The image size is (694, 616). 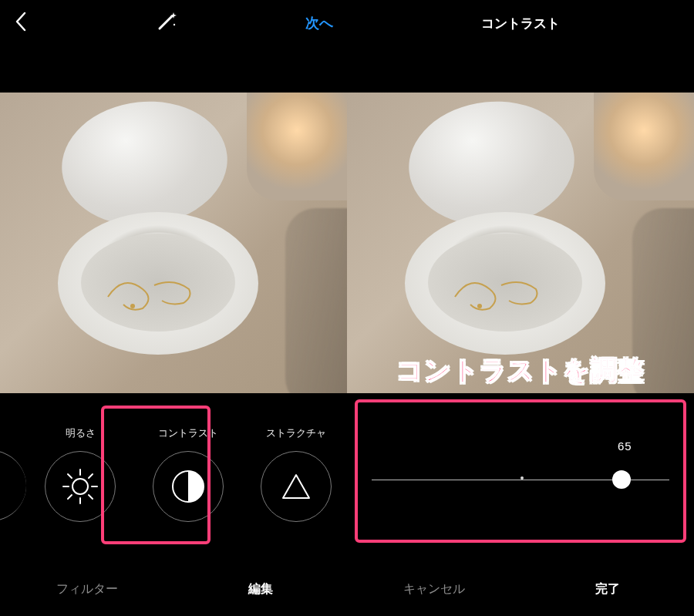 I want to click on slider-thumb, so click(x=622, y=480).